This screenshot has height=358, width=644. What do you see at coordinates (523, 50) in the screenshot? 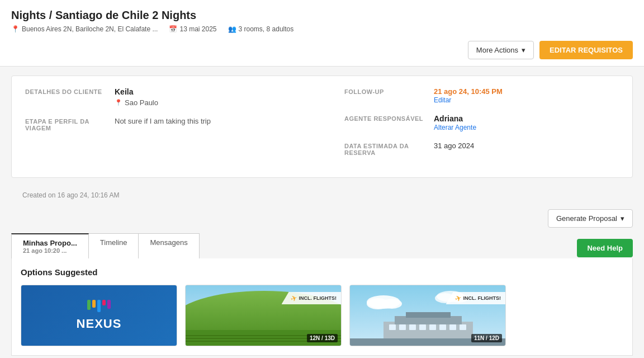
I see `more-actions-chevron-icon: ▾` at bounding box center [523, 50].